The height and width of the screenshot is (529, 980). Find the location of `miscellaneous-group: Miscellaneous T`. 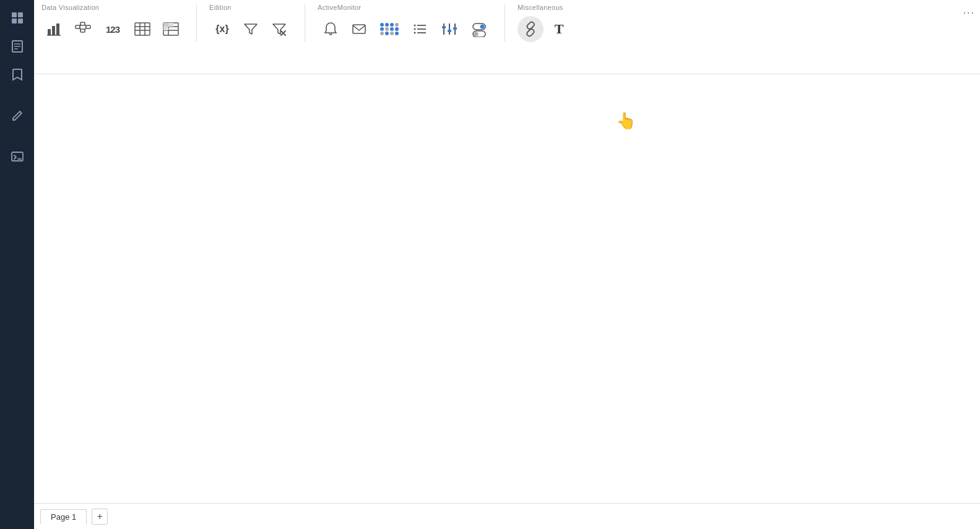

miscellaneous-group: Miscellaneous T is located at coordinates (551, 23).